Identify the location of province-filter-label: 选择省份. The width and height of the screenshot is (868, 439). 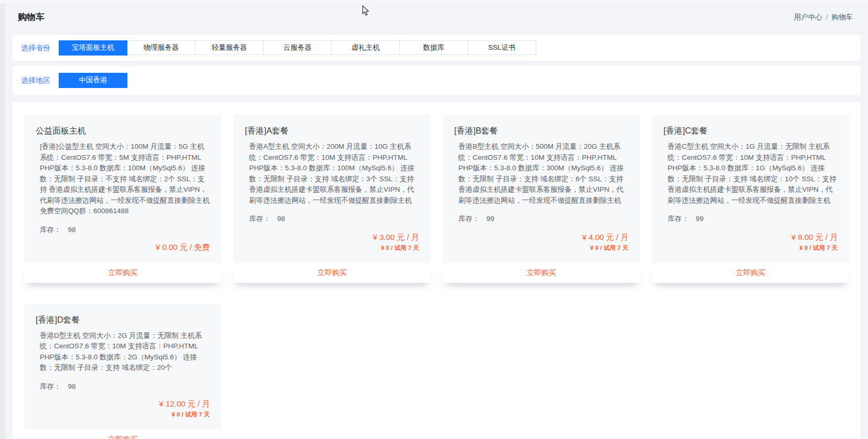
(40, 48).